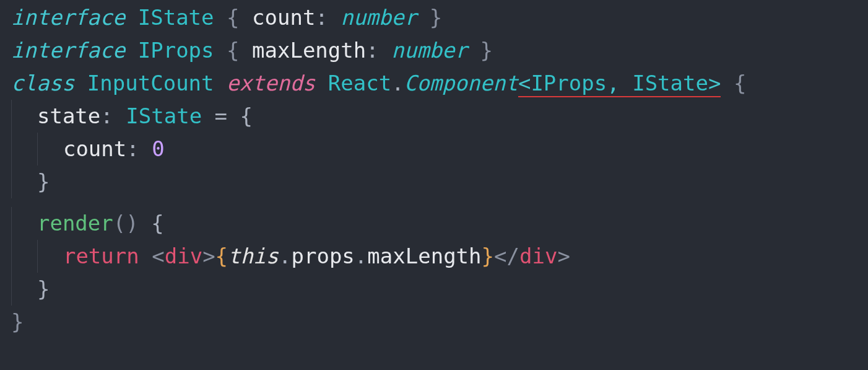 This screenshot has height=370, width=868. What do you see at coordinates (613, 84) in the screenshot?
I see `code-token: ,` at bounding box center [613, 84].